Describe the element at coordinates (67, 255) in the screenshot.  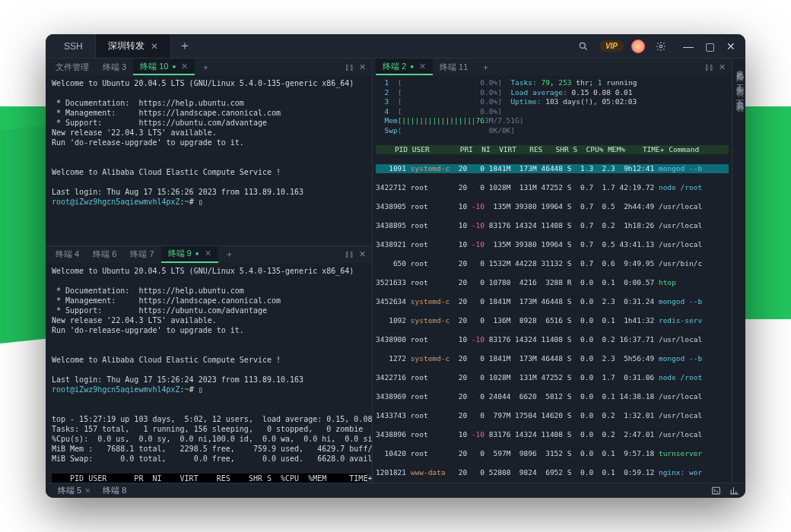
I see `tab-terminal-4: 终端 4` at that location.